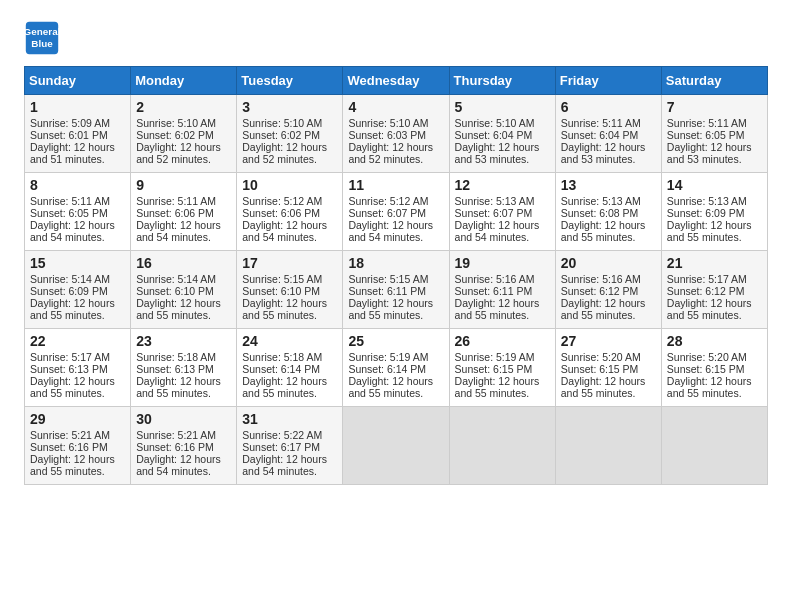 This screenshot has height=612, width=792. Describe the element at coordinates (714, 134) in the screenshot. I see `calendar-cell: 7Sunrise: 5:11 AMSunset: 6:05 PMDaylight…` at that location.